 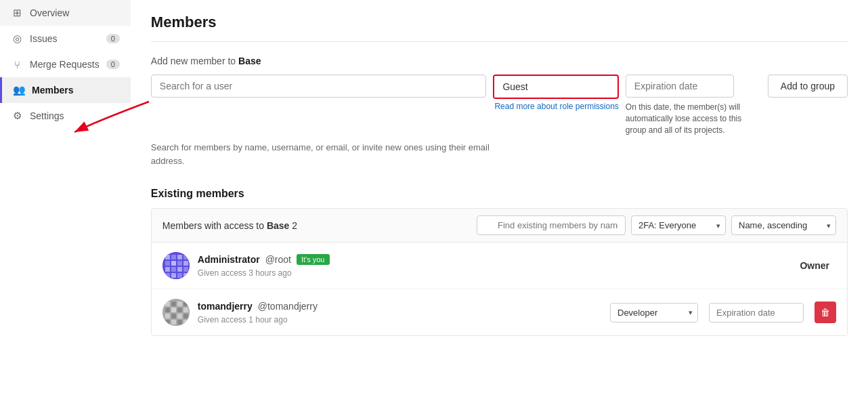 What do you see at coordinates (245, 273) in the screenshot?
I see `member-access-time: Given access 3 hours ago` at bounding box center [245, 273].